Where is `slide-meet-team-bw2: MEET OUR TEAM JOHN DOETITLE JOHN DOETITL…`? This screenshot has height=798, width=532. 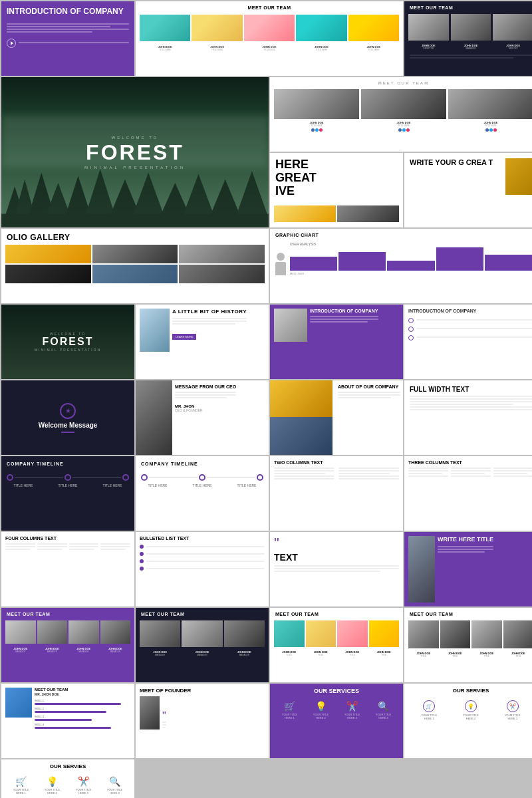
slide-meet-team-bw2: MEET OUR TEAM JOHN DOETITLE JOHN DOETITL… is located at coordinates (468, 645).